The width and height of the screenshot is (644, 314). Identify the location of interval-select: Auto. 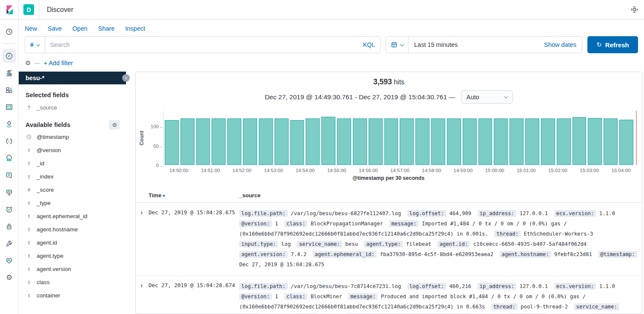
(487, 97).